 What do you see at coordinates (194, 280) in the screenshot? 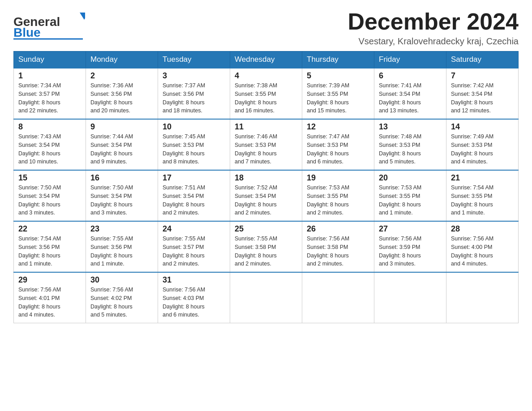
I see `day-number: 31` at bounding box center [194, 280].